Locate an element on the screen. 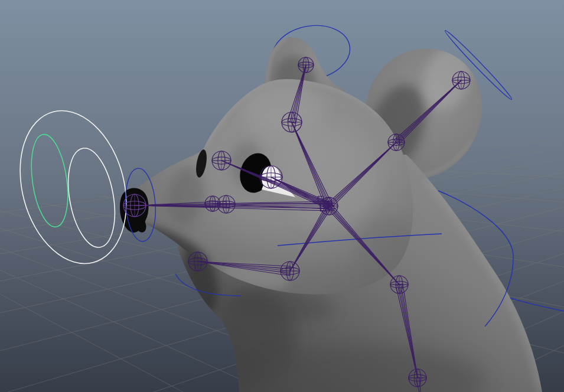  joint-brow is located at coordinates (221, 161).